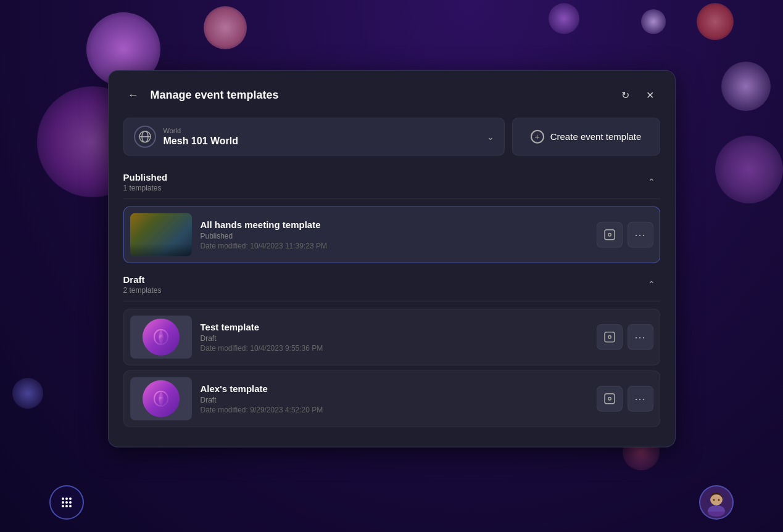  Describe the element at coordinates (394, 399) in the screenshot. I see `template-status-alex: Draft` at that location.